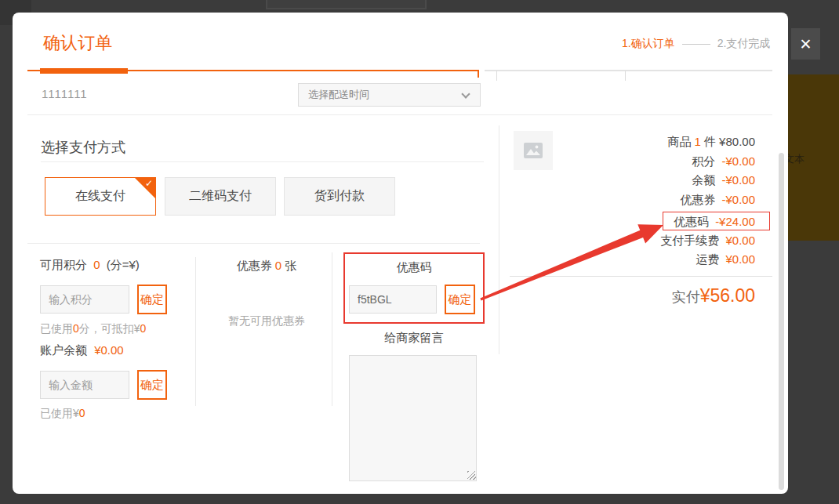 The height and width of the screenshot is (504, 839). I want to click on payment-method-online: 在线支付 ✓, so click(100, 196).